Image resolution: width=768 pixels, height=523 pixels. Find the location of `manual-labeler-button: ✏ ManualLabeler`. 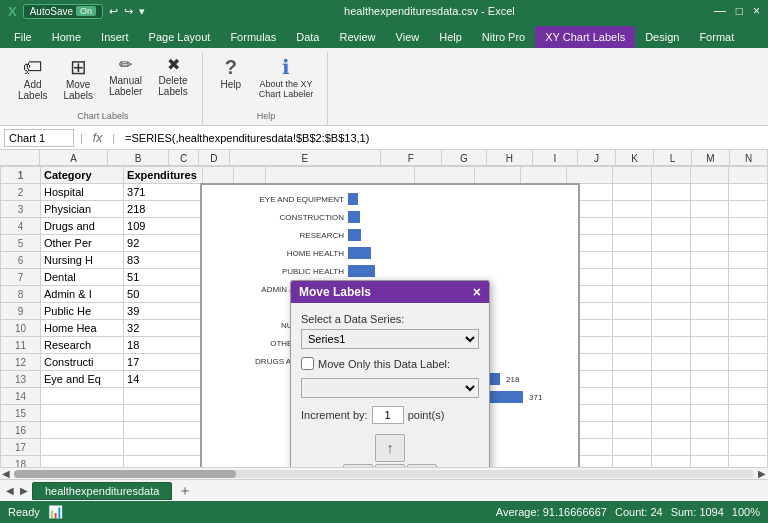

manual-labeler-button: ✏ ManualLabeler is located at coordinates (126, 77).